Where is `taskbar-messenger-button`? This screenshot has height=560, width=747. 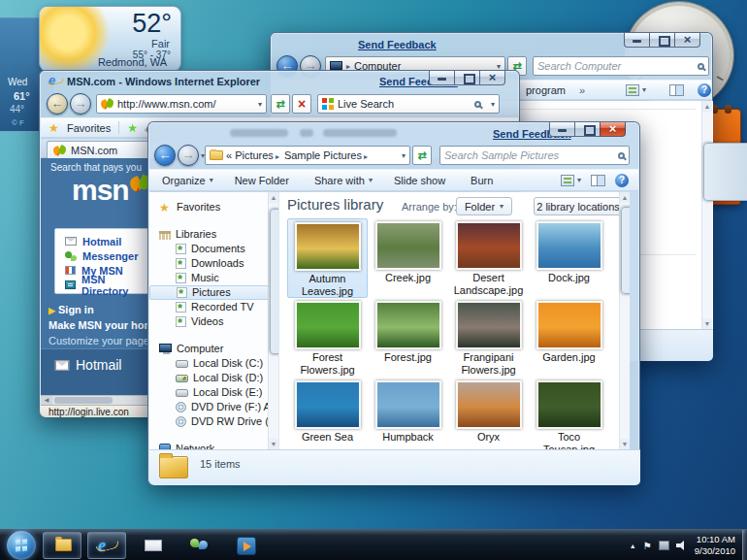
taskbar-messenger-button is located at coordinates (200, 545).